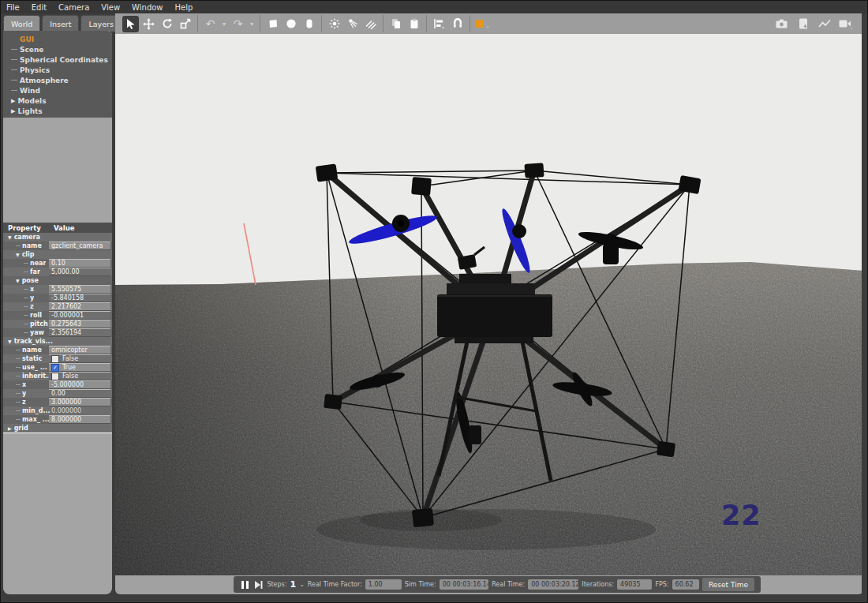 Image resolution: width=868 pixels, height=603 pixels. I want to click on align-button: ▾, so click(439, 24).